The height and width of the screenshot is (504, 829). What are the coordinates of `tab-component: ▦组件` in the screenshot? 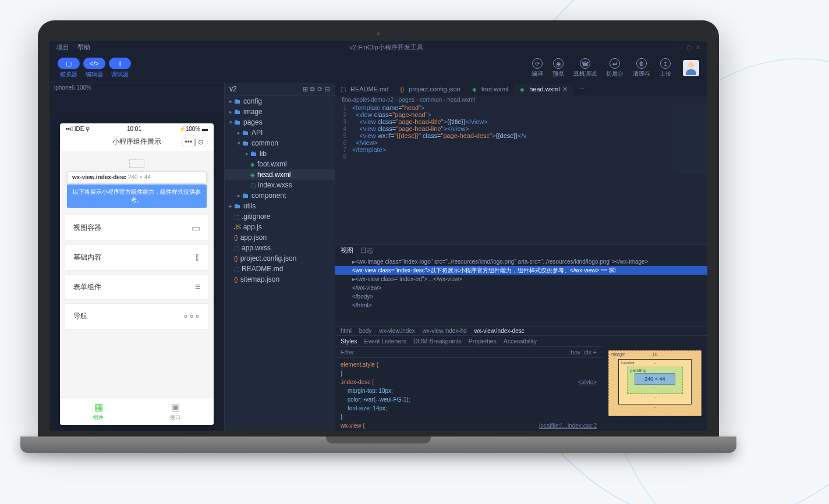 It's located at (98, 411).